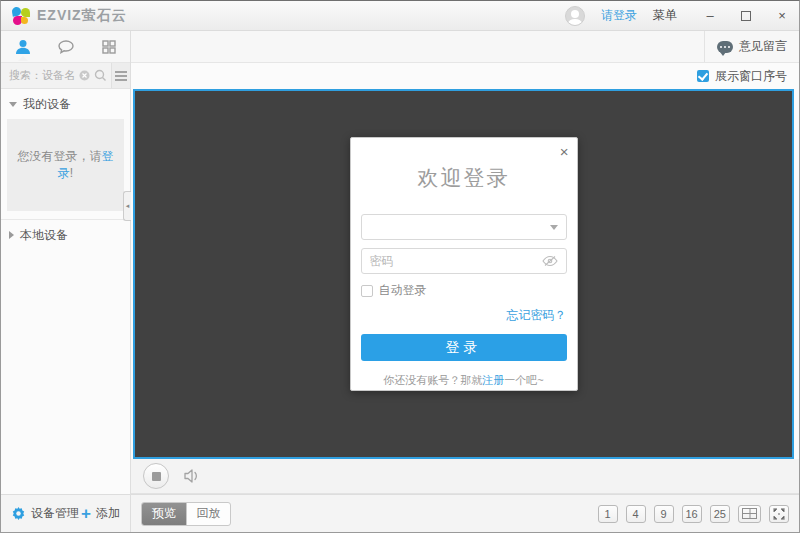 The image size is (800, 533). What do you see at coordinates (192, 476) in the screenshot?
I see `speaker-icon` at bounding box center [192, 476].